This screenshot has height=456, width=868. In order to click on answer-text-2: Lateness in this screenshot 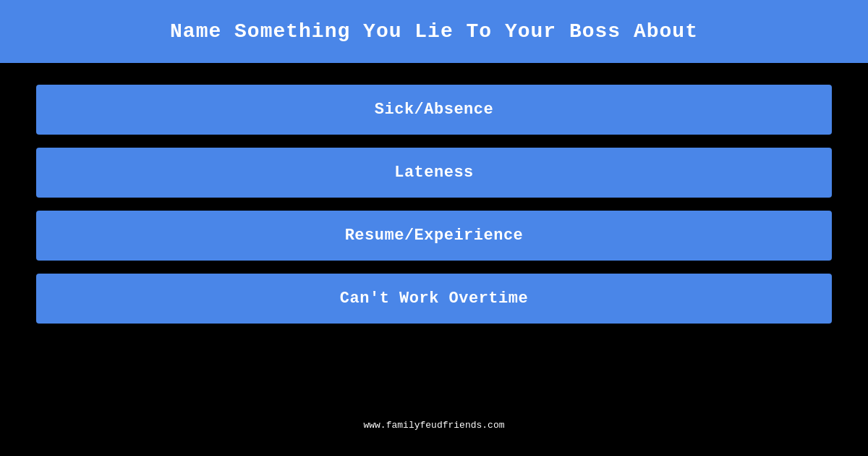, I will do `click(434, 172)`.